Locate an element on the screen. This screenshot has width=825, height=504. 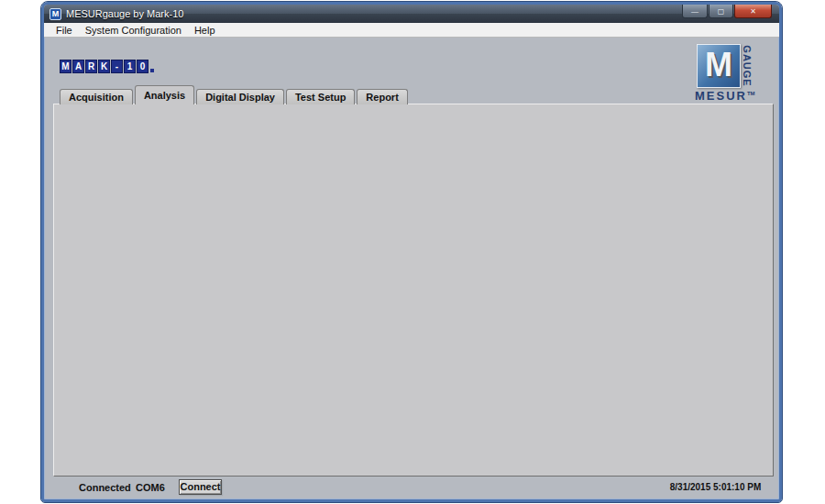
trademark-symbol: TM is located at coordinates (752, 93).